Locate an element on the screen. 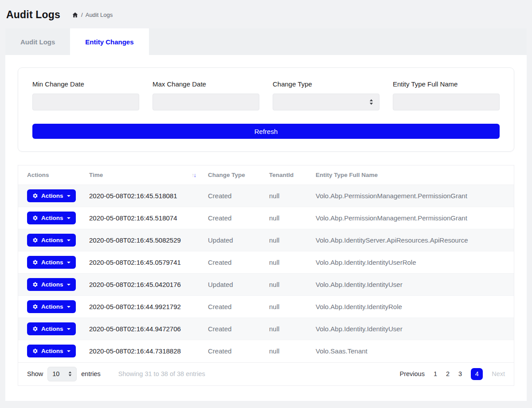 The image size is (532, 408). pagination: Previous 1234 Next is located at coordinates (452, 374).